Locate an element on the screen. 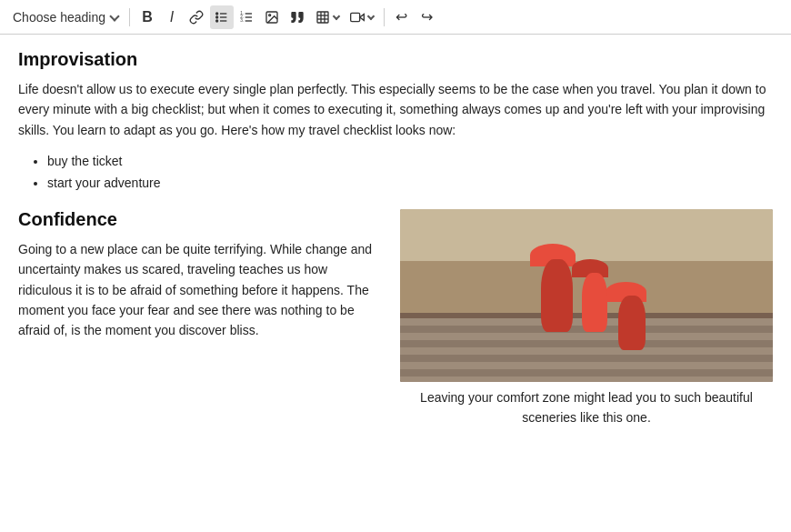  section2-heading: Confidence is located at coordinates (200, 220).